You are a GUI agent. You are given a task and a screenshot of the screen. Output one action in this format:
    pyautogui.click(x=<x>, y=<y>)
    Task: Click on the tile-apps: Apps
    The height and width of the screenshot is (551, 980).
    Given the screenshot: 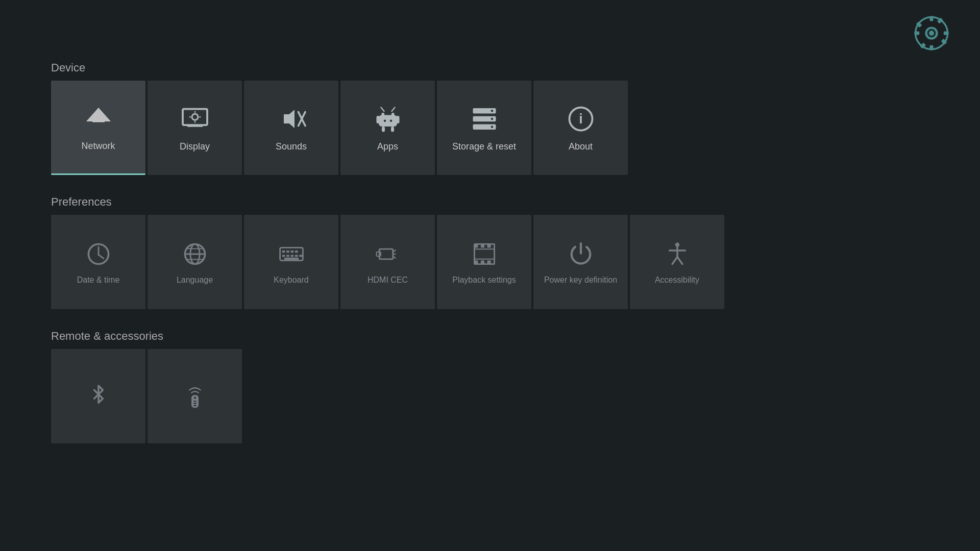 What is the action you would take?
    pyautogui.click(x=388, y=128)
    